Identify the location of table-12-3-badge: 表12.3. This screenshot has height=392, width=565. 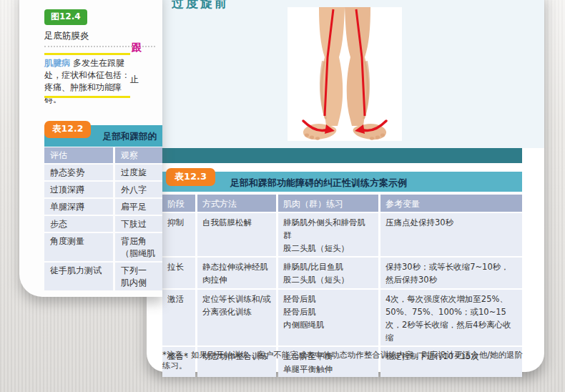
(190, 177).